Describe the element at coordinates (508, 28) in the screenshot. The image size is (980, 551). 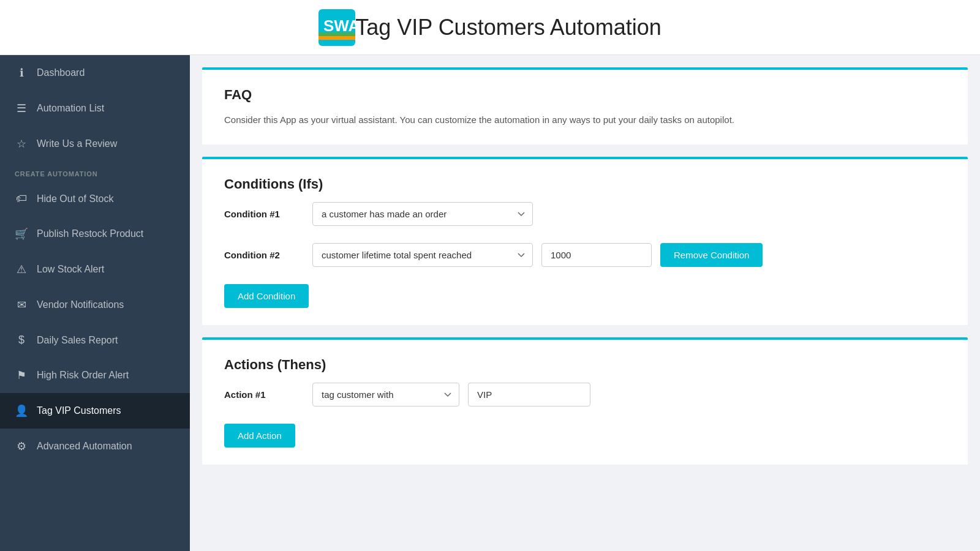
I see `page-title: Tag VIP Customers Automation` at that location.